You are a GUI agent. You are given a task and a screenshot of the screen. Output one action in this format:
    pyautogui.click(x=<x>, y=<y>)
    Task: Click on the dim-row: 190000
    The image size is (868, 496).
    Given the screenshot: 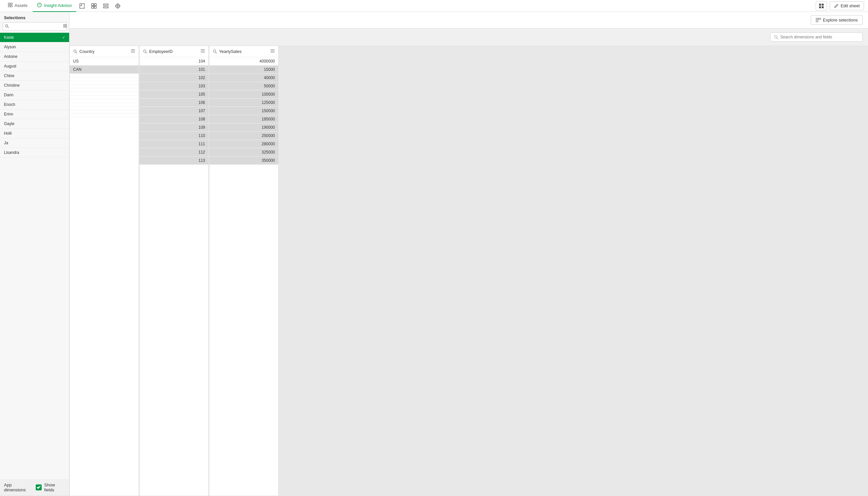 What is the action you would take?
    pyautogui.click(x=244, y=127)
    